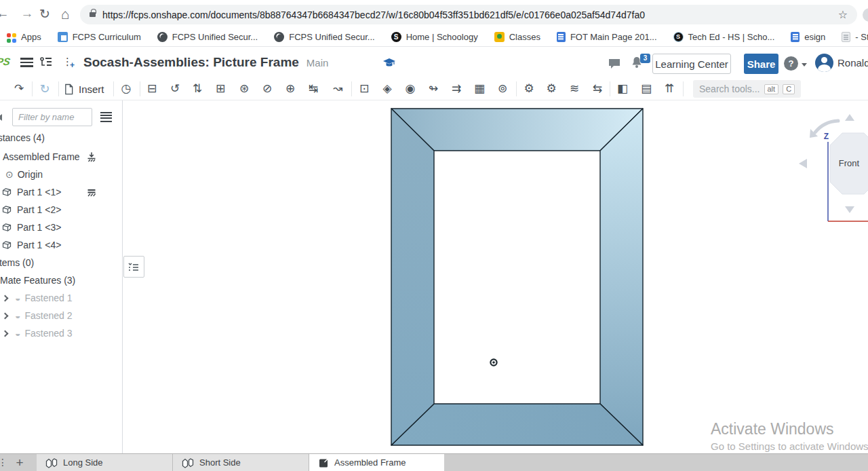 The height and width of the screenshot is (471, 868). I want to click on bookmark-fcps-curriculum: FCPS Curriculum, so click(99, 37).